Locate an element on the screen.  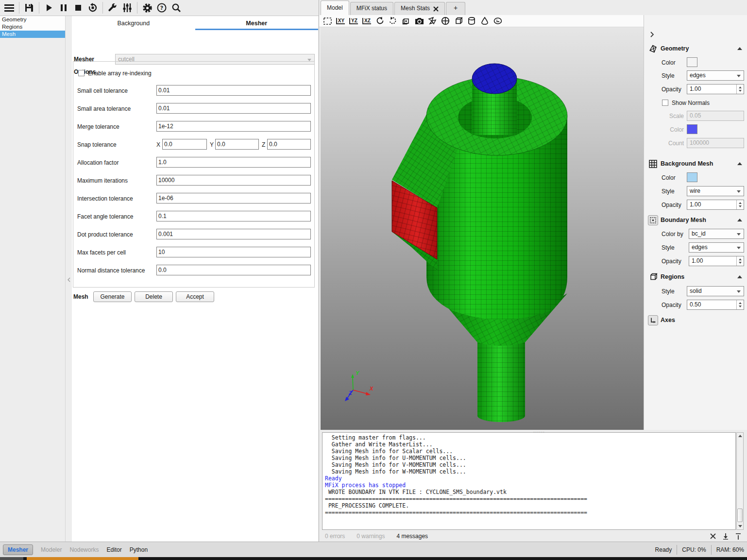
bgmesh-opacity-spin: 1.00 is located at coordinates (715, 205).